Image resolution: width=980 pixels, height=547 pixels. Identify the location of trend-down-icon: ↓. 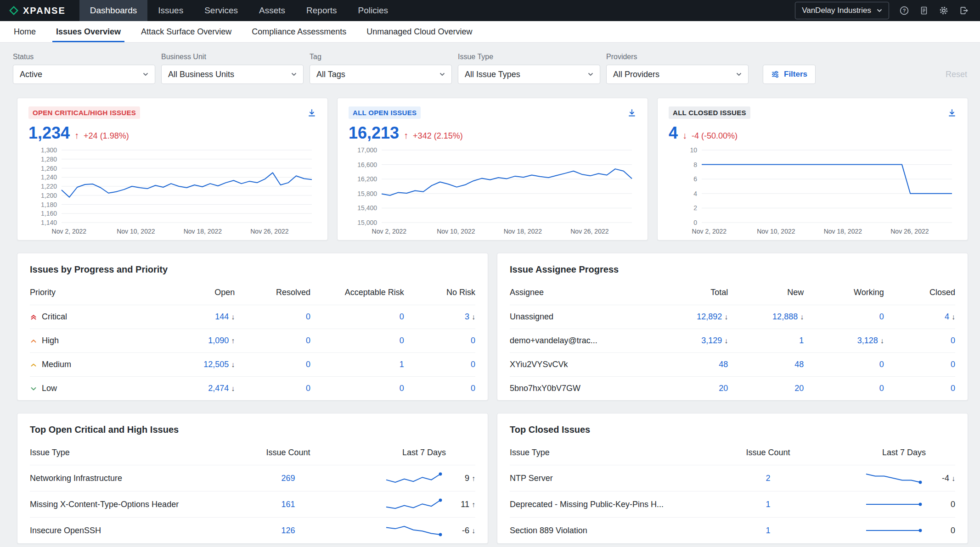
(726, 340).